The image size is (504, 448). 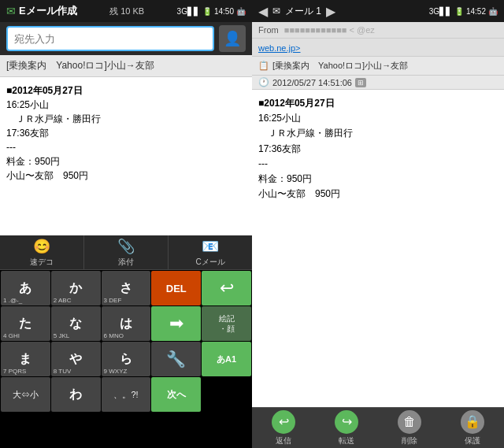 I want to click on key-ha: は 6 MNO, so click(x=126, y=324).